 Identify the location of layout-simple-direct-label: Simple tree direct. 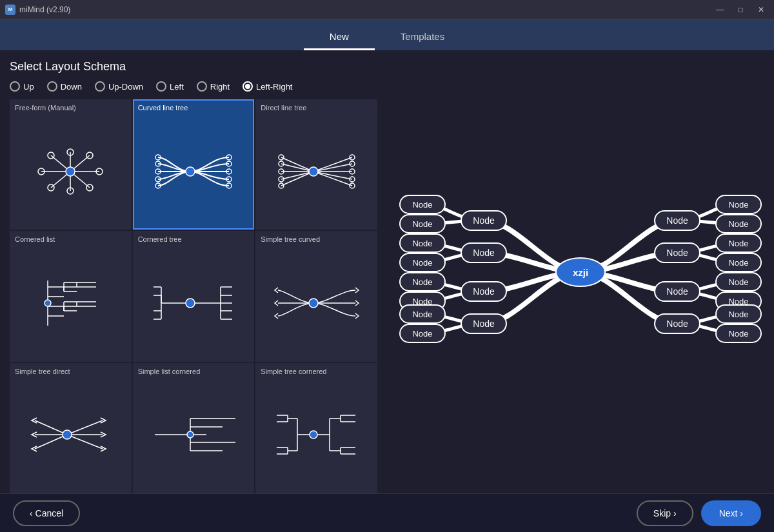
(71, 371).